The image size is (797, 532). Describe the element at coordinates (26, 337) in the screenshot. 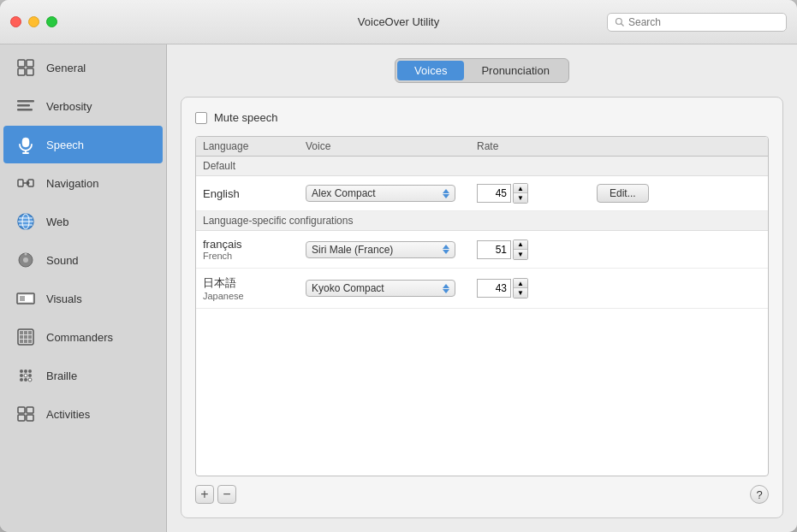

I see `commanders-icon` at that location.